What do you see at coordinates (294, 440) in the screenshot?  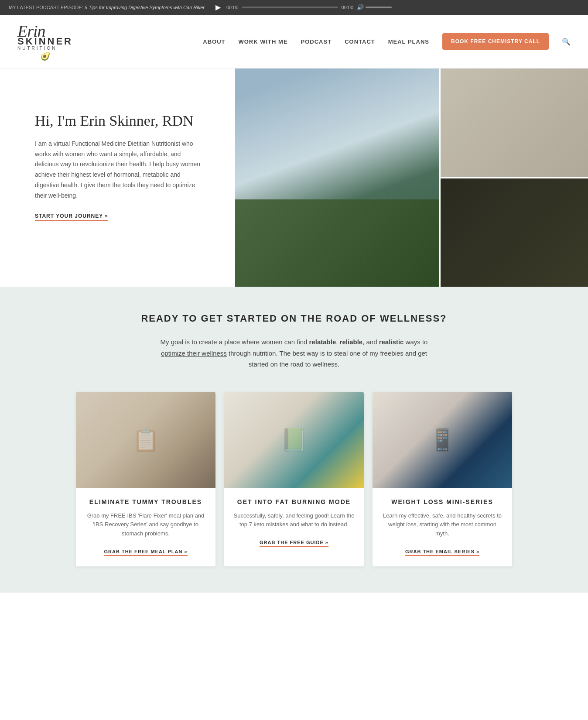 I see `card-fat-burning-image: 📗` at bounding box center [294, 440].